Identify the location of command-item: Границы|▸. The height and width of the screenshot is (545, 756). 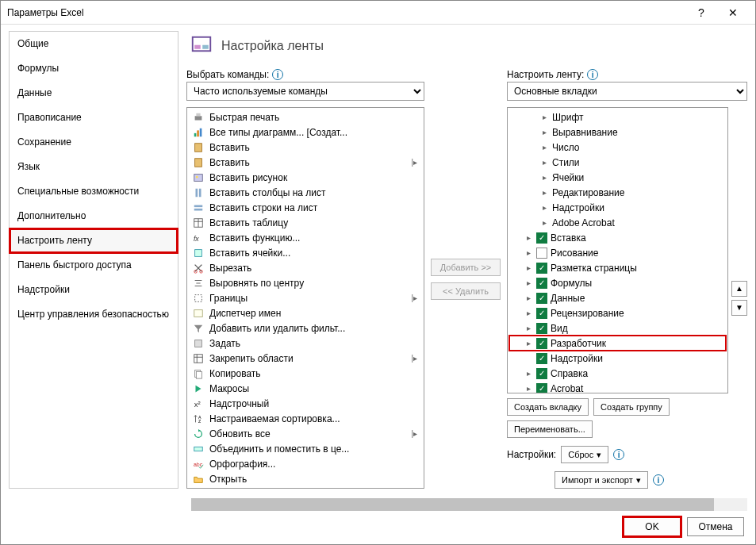
(305, 298).